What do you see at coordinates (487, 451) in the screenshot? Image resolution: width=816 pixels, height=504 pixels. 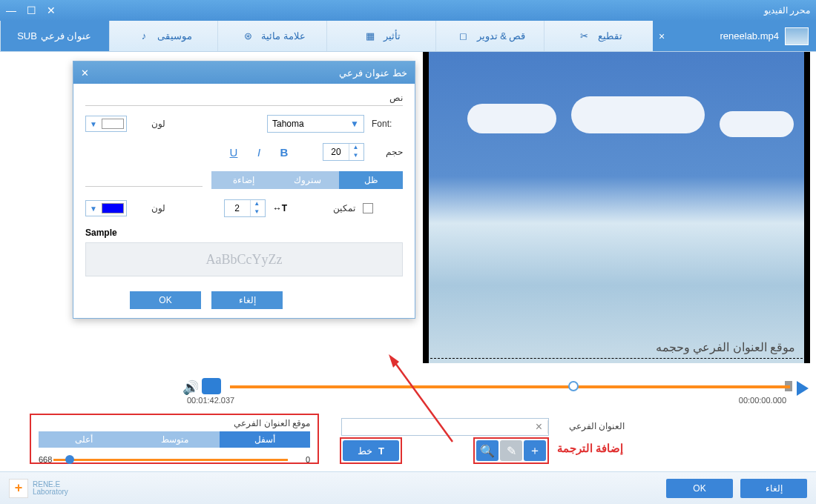 I see `search-subtitle-button: 🔍` at bounding box center [487, 451].